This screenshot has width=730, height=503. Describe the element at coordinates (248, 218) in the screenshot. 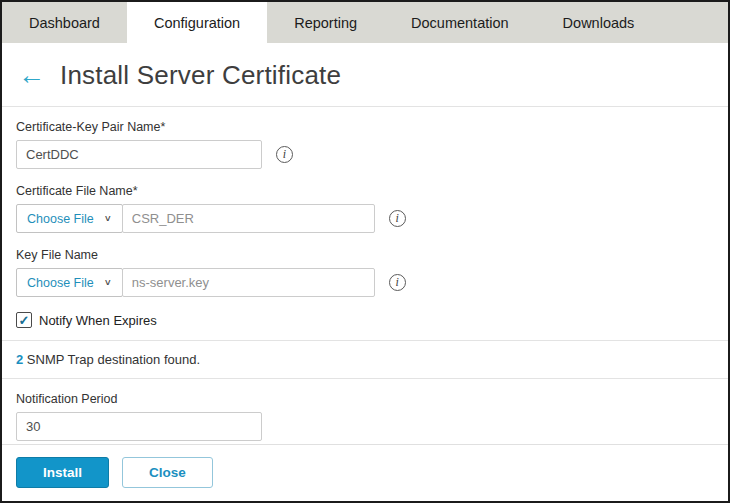

I see `certificate-file-input` at that location.